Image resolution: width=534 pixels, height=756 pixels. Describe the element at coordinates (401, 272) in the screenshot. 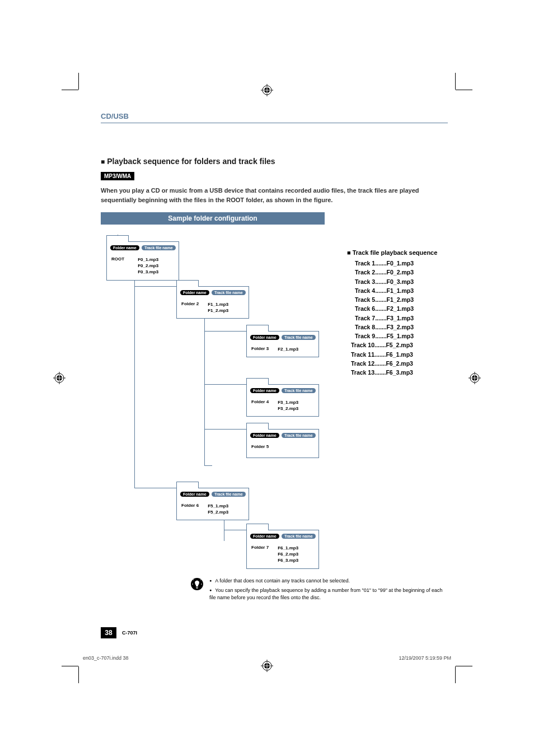

I see `sequence-row: Track 2.......F0_2.mp3` at that location.